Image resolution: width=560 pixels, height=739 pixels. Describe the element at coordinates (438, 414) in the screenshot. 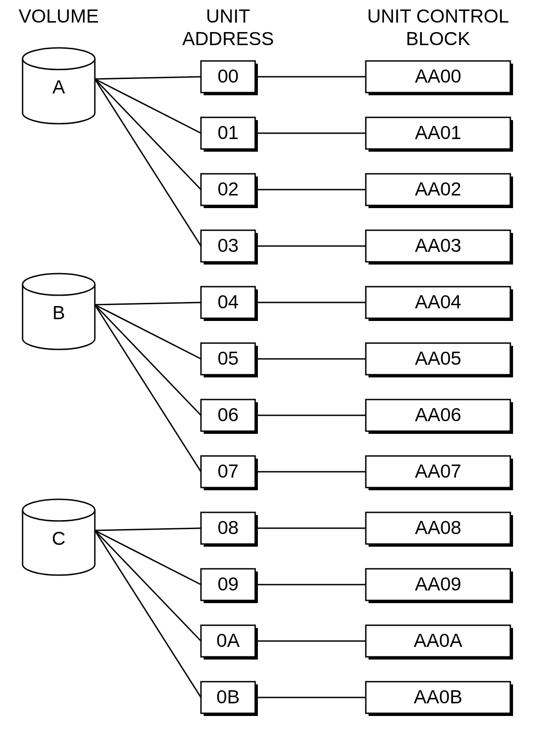

I see `ucb-box-label: AA06` at that location.